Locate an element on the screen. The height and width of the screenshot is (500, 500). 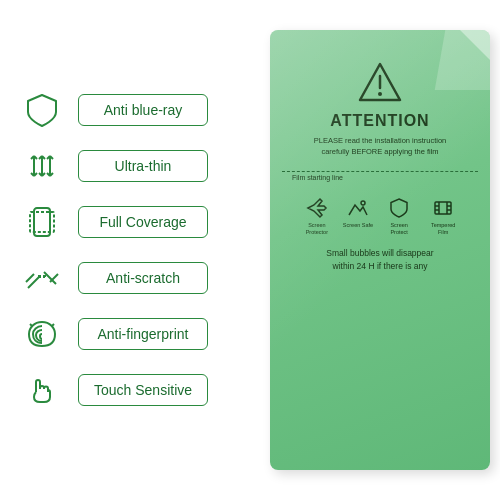
icons-row: Screen Protector Screen Safe Screen Prot… is located at coordinates (380, 216).